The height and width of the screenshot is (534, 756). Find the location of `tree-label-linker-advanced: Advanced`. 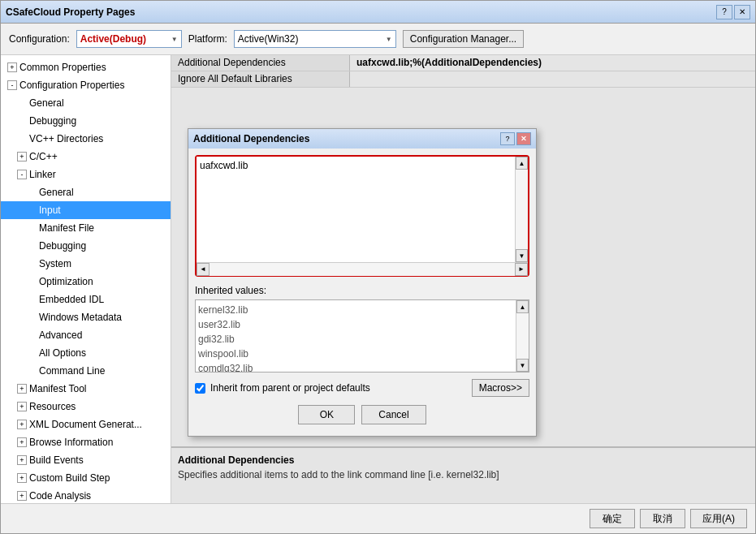

tree-label-linker-advanced: Advanced is located at coordinates (60, 335).